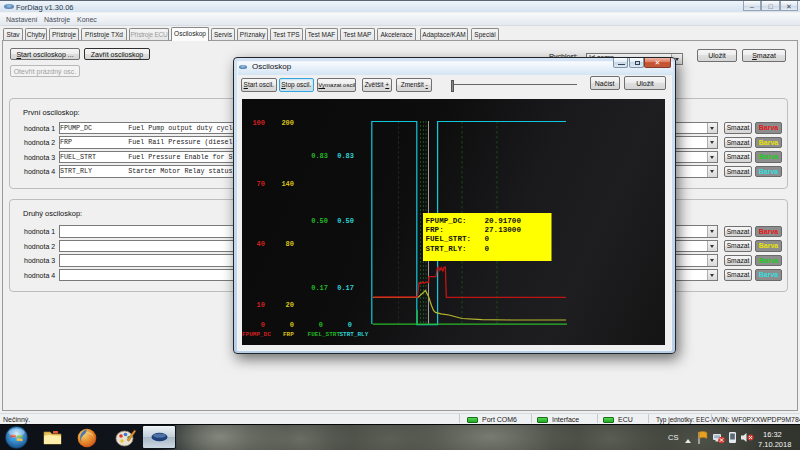  I want to click on svg-text: 100, so click(258, 123).